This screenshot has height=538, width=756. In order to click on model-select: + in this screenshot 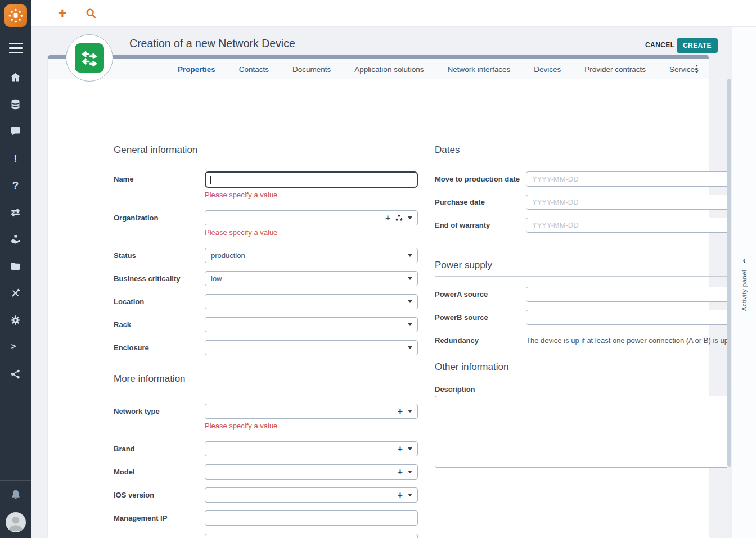, I will do `click(312, 472)`.